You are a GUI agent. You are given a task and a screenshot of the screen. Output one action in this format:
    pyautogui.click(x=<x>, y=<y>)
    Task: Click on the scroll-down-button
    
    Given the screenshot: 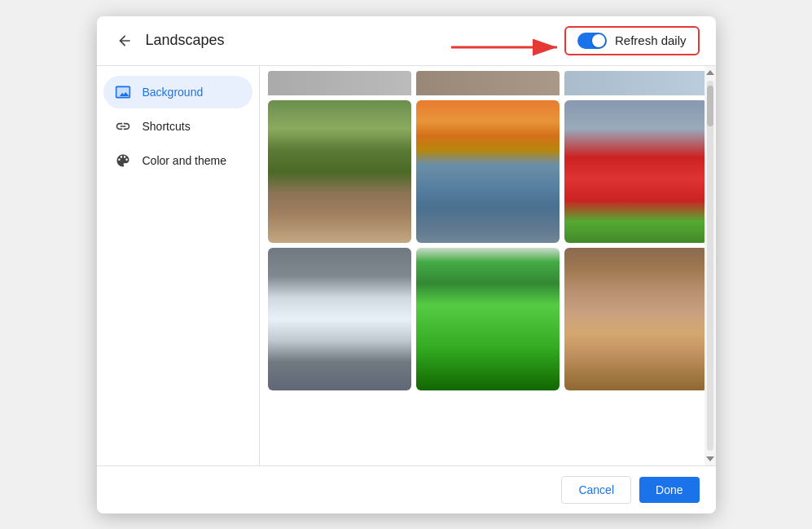 What is the action you would take?
    pyautogui.click(x=710, y=459)
    